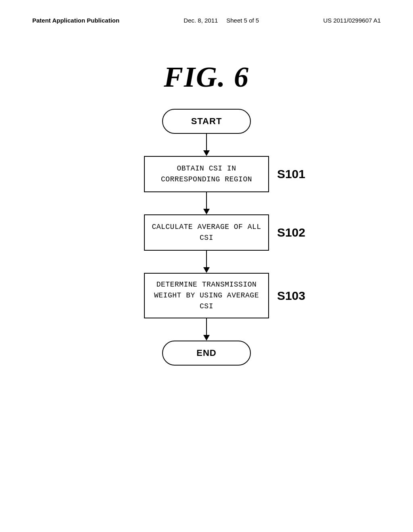 The width and height of the screenshot is (413, 532). I want to click on page-header: Patent Application Publication Dec. 8, 2…, so click(206, 20).